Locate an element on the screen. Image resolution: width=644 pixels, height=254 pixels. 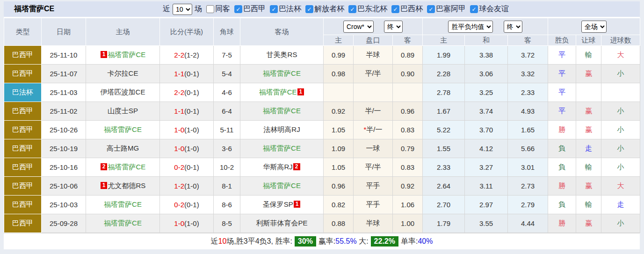
match-date: 25-10-06 is located at coordinates (64, 186).